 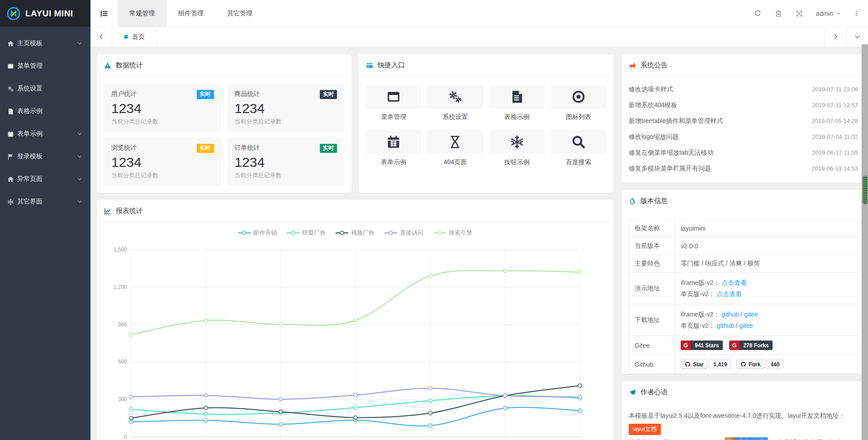 What do you see at coordinates (45, 202) in the screenshot?
I see `sidebar-item-7: 其它界面` at bounding box center [45, 202].